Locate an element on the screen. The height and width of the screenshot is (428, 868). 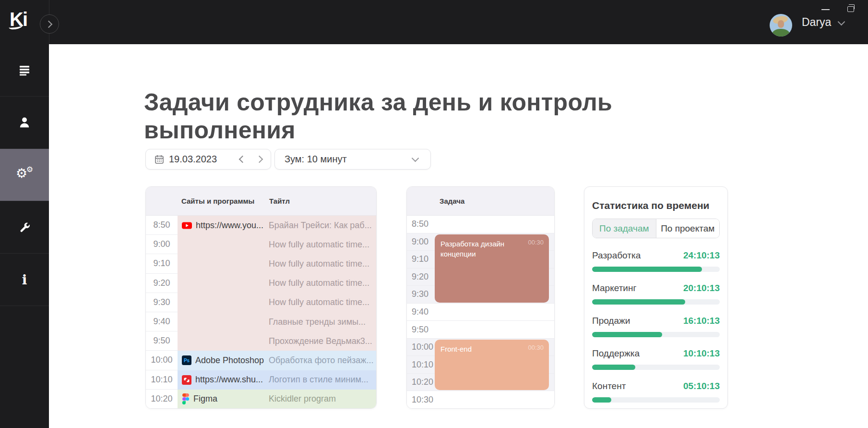
person-icon is located at coordinates (24, 122).